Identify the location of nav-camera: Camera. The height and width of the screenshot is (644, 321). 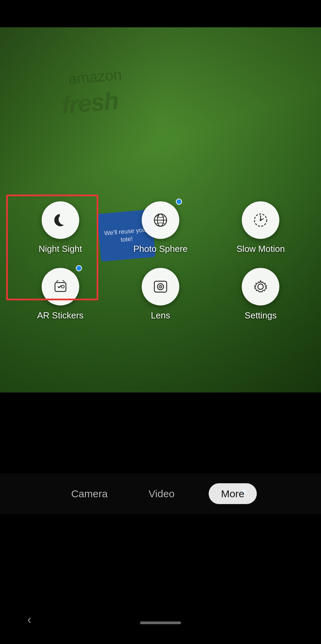
(89, 494).